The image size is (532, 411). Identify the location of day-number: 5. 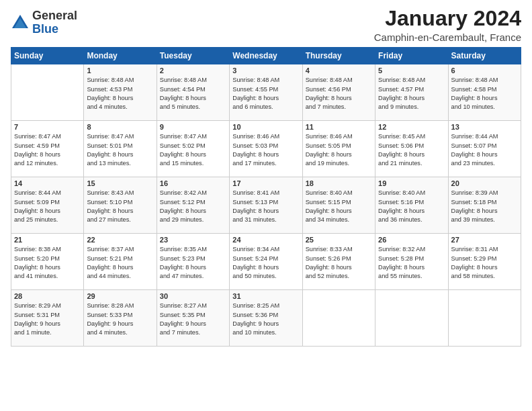
(411, 71).